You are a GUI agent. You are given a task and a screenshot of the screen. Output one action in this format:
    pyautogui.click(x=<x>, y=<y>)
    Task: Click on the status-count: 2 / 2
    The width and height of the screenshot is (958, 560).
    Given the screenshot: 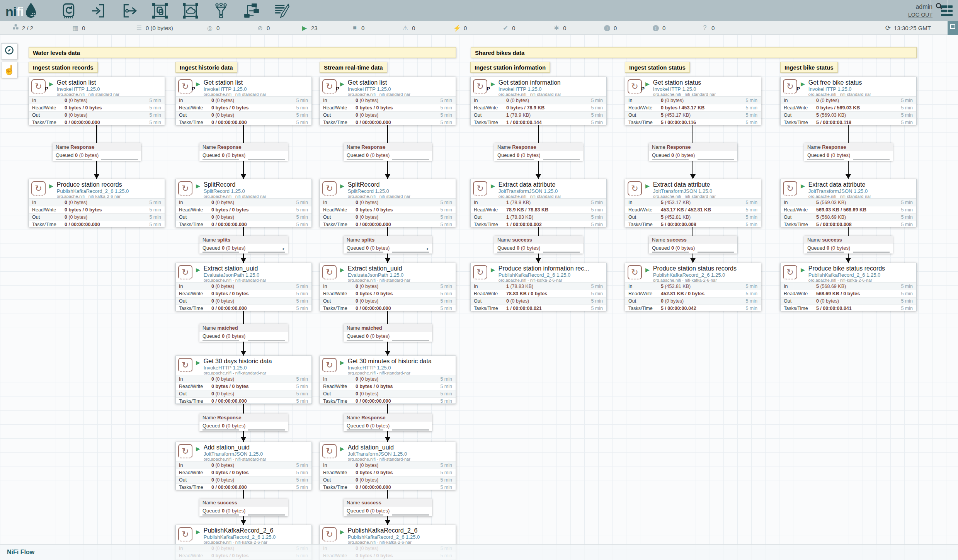 What is the action you would take?
    pyautogui.click(x=28, y=28)
    